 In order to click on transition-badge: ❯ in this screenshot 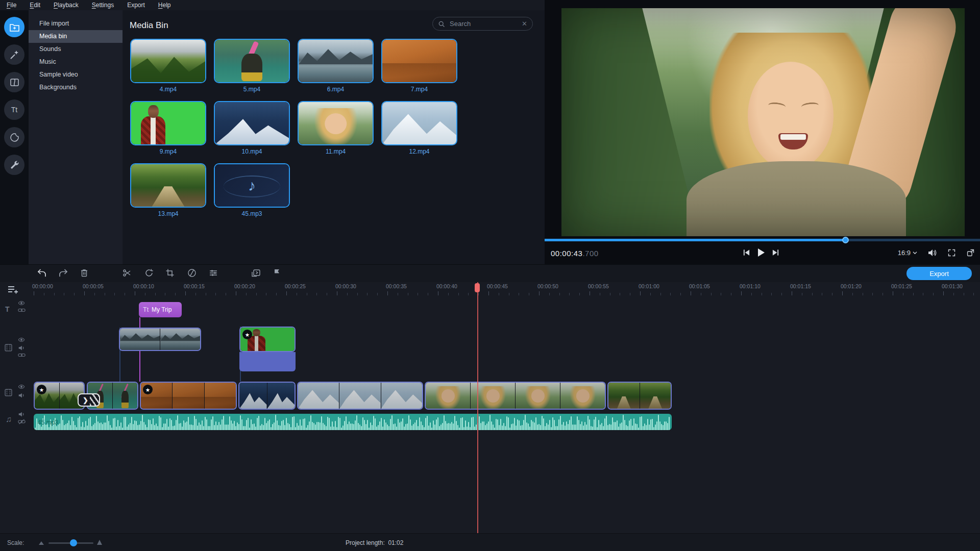, I will do `click(89, 400)`.